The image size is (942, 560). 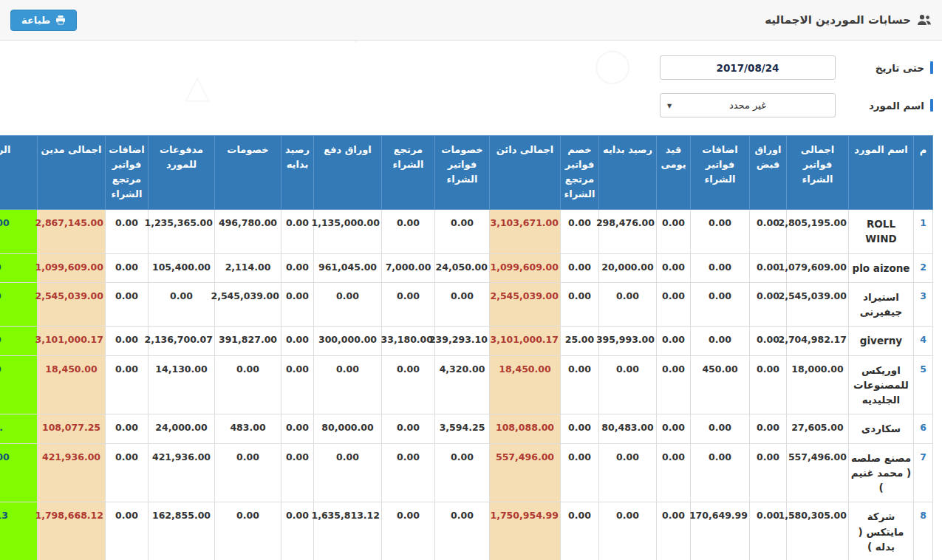 I want to click on total-debit-cell: 421,936.00, so click(x=72, y=473).